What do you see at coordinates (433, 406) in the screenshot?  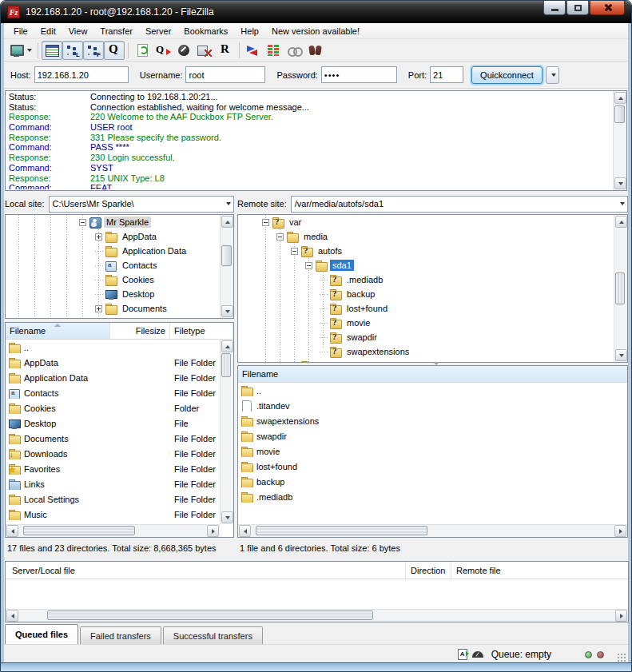 I see `file-row-titandev: .titandev` at bounding box center [433, 406].